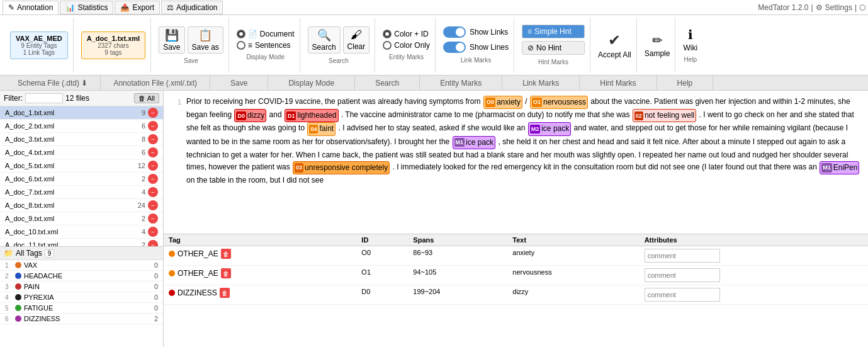 The image size is (868, 347). I want to click on show-links-toggle, so click(454, 32).